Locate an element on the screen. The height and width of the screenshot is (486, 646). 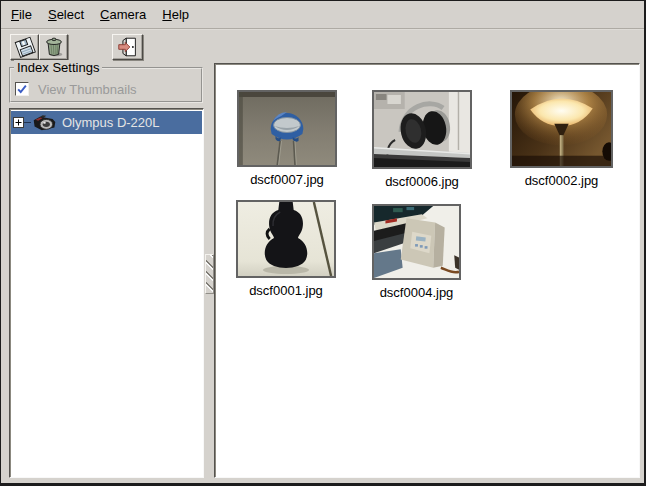
plus-expander-icon is located at coordinates (18, 122).